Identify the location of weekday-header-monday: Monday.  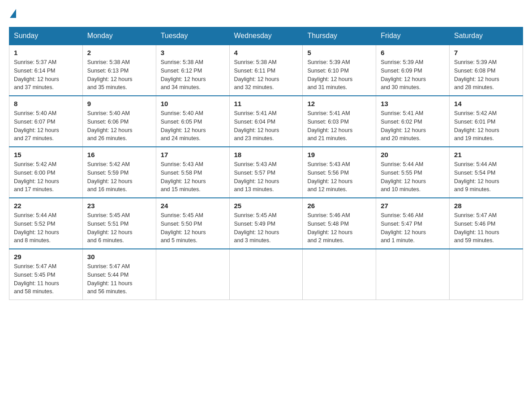
(119, 36).